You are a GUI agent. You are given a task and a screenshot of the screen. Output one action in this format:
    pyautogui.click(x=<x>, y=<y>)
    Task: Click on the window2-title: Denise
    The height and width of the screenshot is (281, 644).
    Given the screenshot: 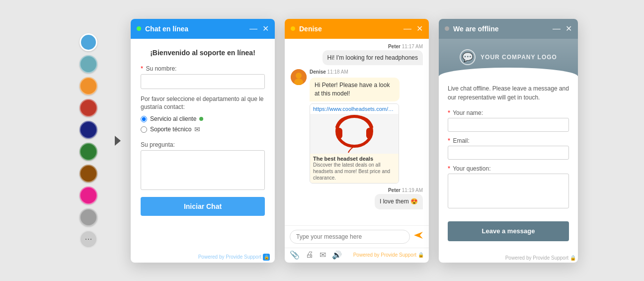 What is the action you would take?
    pyautogui.click(x=349, y=29)
    